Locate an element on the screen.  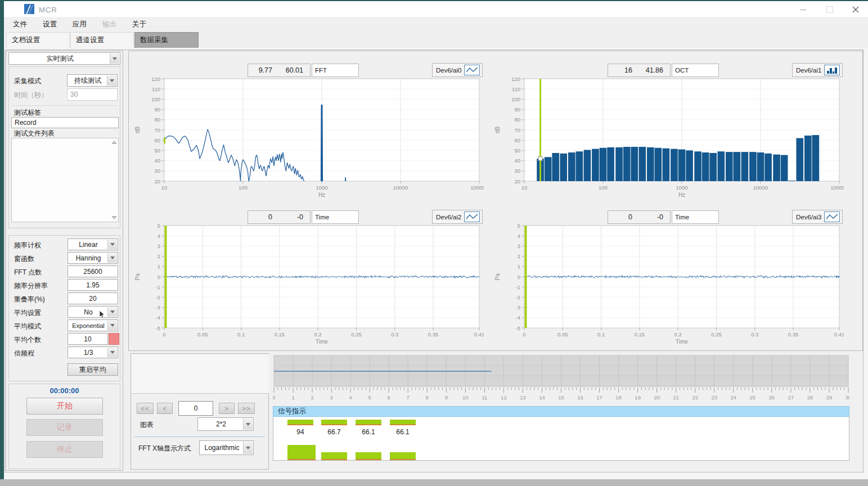
freq-weighting-value: Linear is located at coordinates (88, 245).